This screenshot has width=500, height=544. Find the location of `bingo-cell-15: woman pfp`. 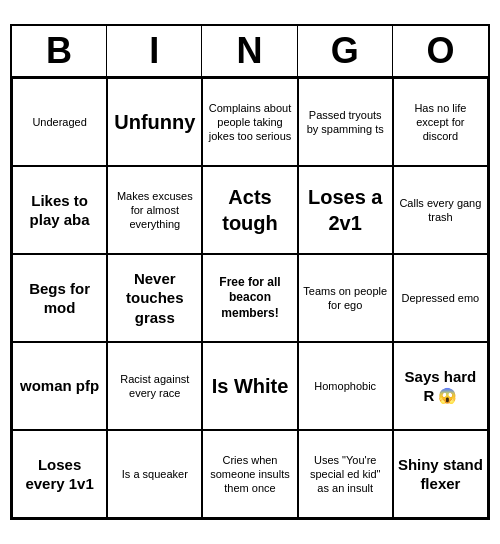

bingo-cell-15: woman pfp is located at coordinates (60, 386).